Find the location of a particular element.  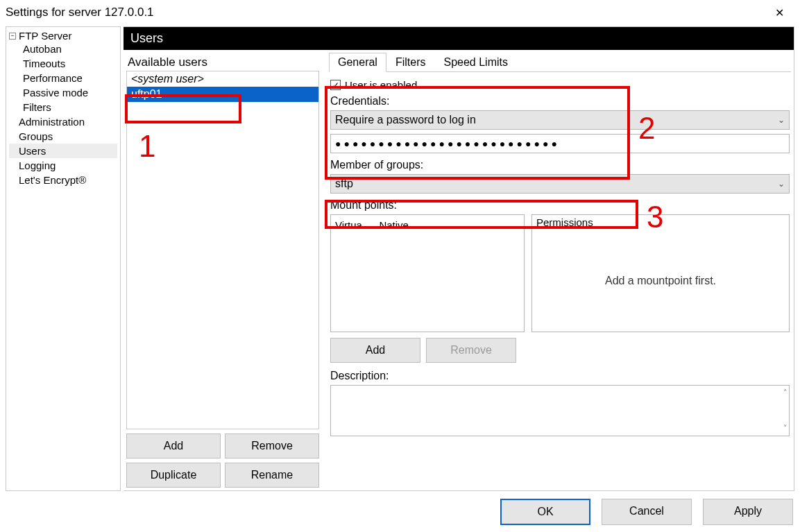

section-header: Users is located at coordinates (459, 39).